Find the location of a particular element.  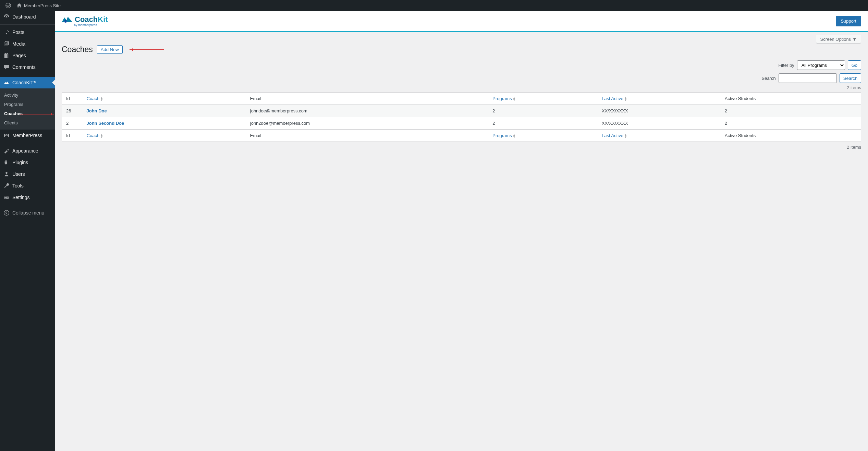

cell-id: 26 is located at coordinates (72, 111).